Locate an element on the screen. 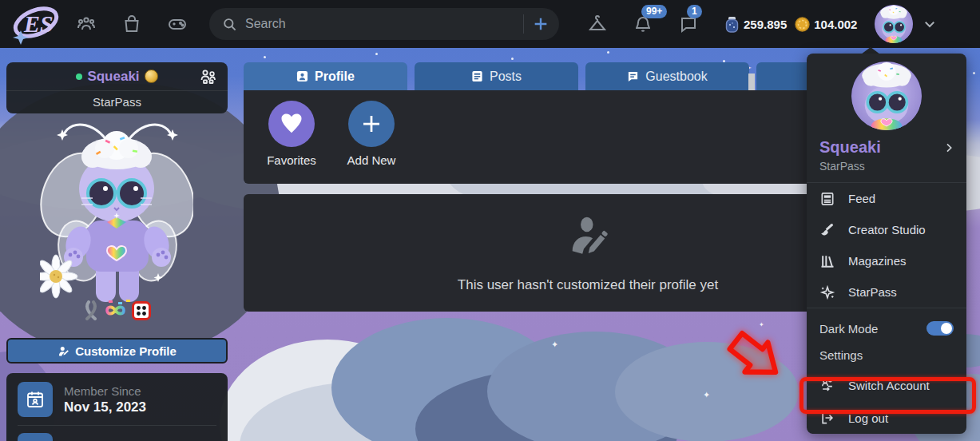 The image size is (980, 441). infinity-badge-icon is located at coordinates (115, 310).